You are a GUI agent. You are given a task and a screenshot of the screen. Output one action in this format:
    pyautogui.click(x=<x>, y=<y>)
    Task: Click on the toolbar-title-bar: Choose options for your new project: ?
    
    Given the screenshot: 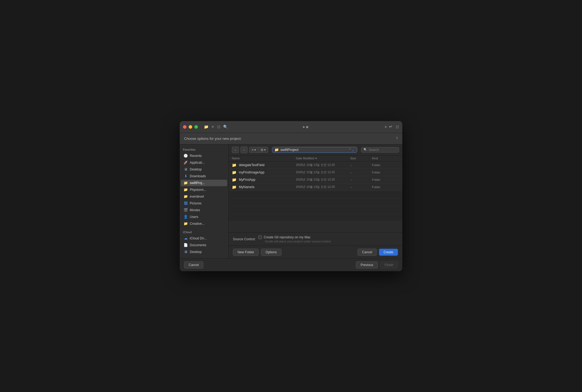 What is the action you would take?
    pyautogui.click(x=291, y=139)
    